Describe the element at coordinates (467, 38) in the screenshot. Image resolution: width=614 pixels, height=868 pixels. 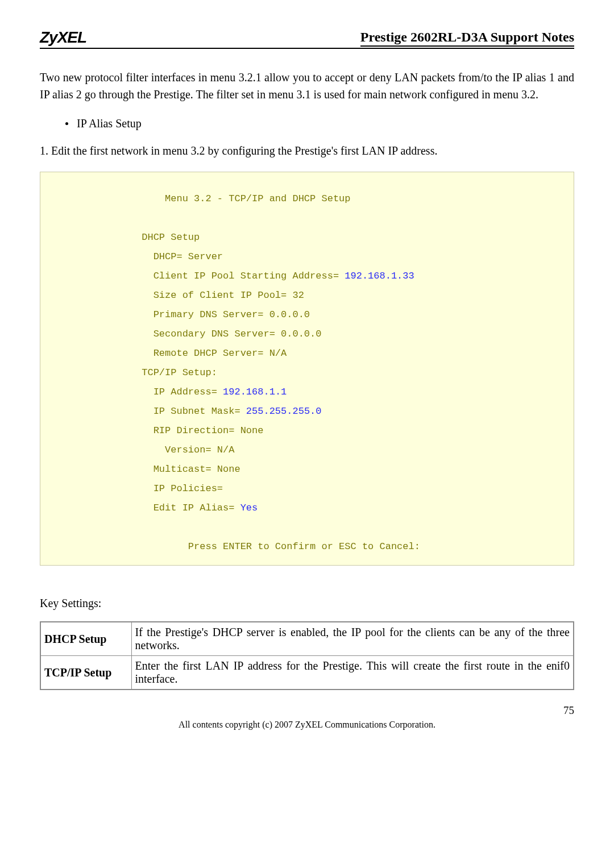
I see `page-title: Prestige 2602RL-D3A Support Notes` at that location.